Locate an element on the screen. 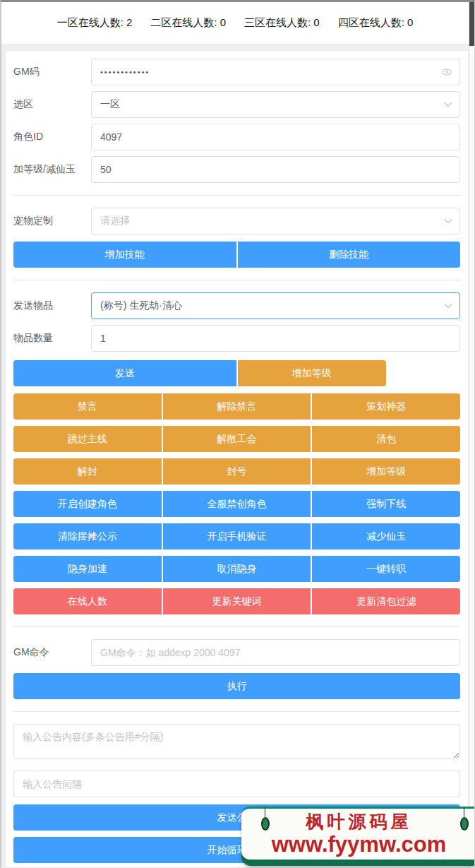 This screenshot has height=868, width=475. zone-select-row: 选区 一区 is located at coordinates (237, 105).